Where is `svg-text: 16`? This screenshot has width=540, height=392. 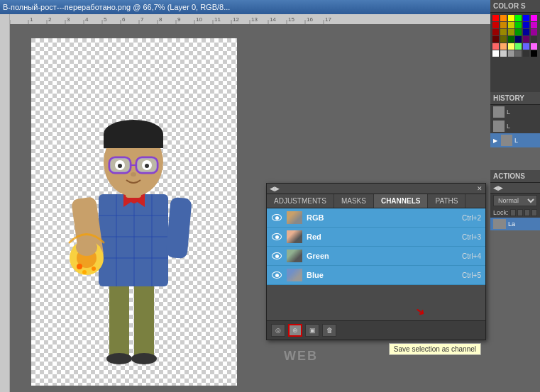 svg-text: 16 is located at coordinates (309, 20).